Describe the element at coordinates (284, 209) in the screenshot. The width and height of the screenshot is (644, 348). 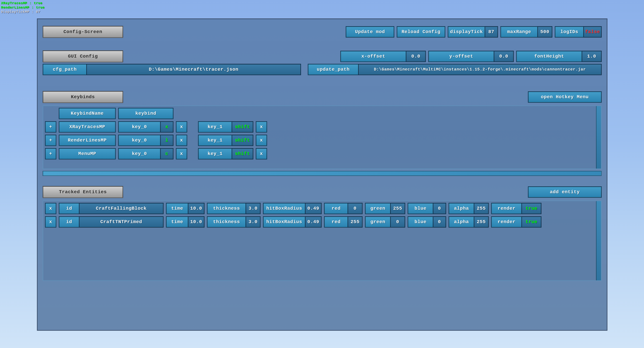
I see `entity-hitbox-label: hitBoxRadius` at that location.